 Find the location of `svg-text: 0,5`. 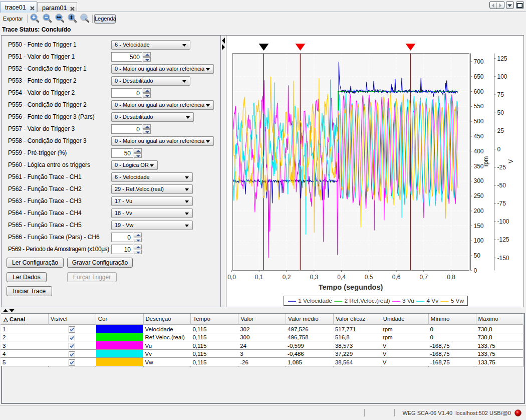

svg-text: 0,5 is located at coordinates (369, 277).